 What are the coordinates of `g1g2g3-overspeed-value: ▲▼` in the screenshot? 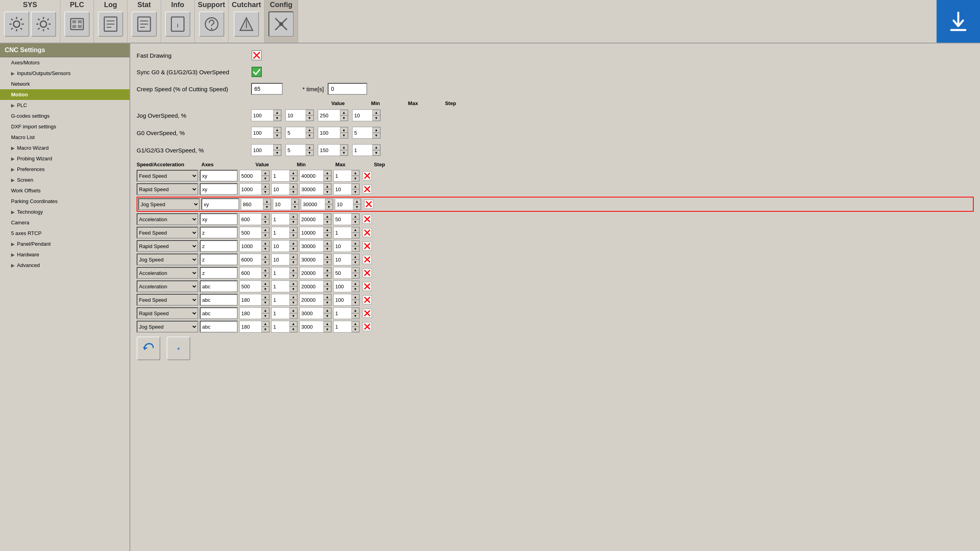 It's located at (266, 150).